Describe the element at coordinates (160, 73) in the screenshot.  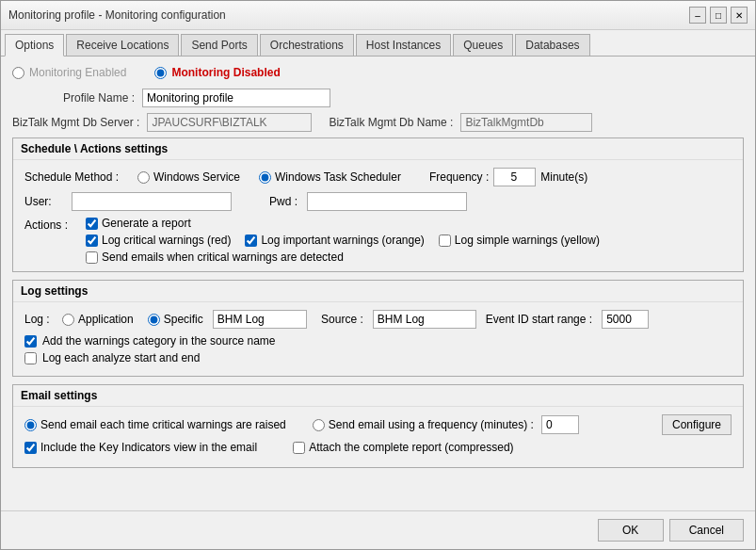
I see `monitoring-disabled-radio` at that location.